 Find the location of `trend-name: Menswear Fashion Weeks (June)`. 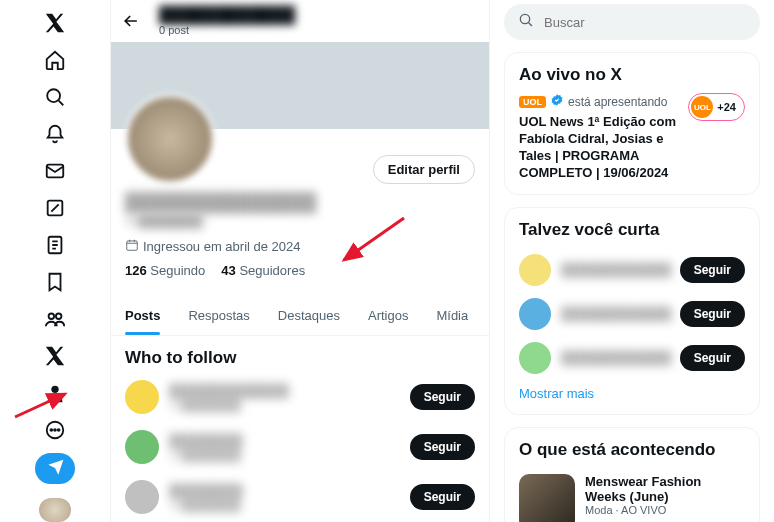

trend-name: Menswear Fashion Weeks (June) is located at coordinates (665, 489).